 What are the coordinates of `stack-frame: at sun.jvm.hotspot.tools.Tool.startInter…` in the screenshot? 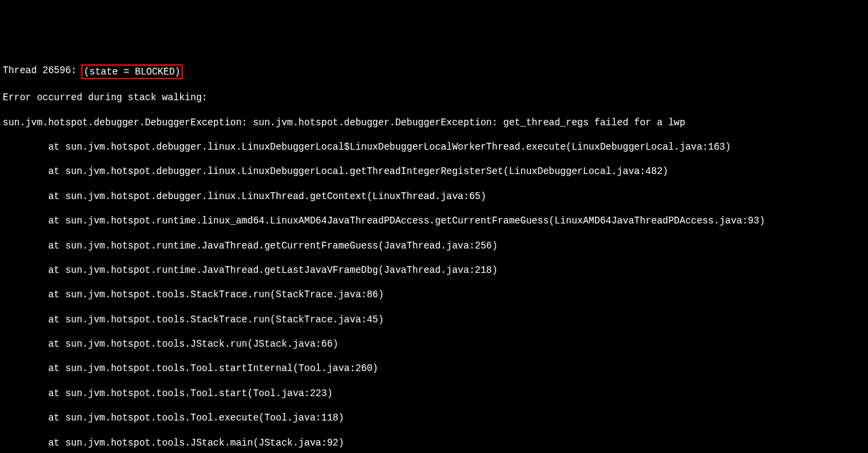 It's located at (434, 368).